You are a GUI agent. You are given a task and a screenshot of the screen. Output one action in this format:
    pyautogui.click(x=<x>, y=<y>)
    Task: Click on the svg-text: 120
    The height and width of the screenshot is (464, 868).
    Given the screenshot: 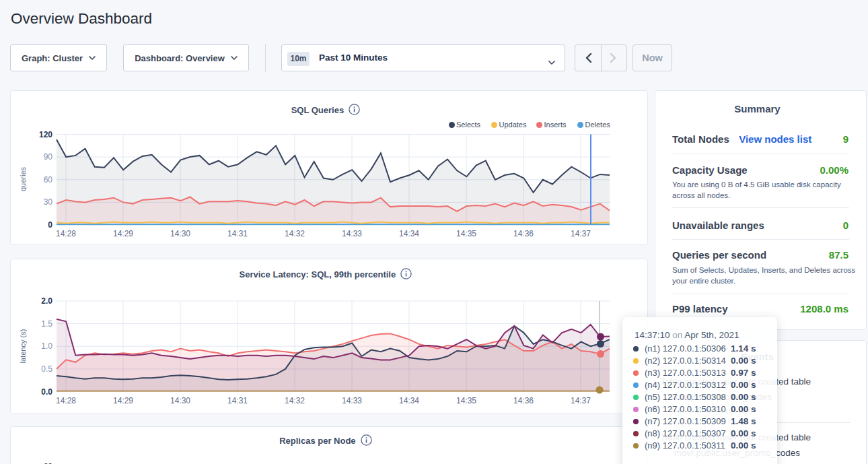 What is the action you would take?
    pyautogui.click(x=46, y=135)
    